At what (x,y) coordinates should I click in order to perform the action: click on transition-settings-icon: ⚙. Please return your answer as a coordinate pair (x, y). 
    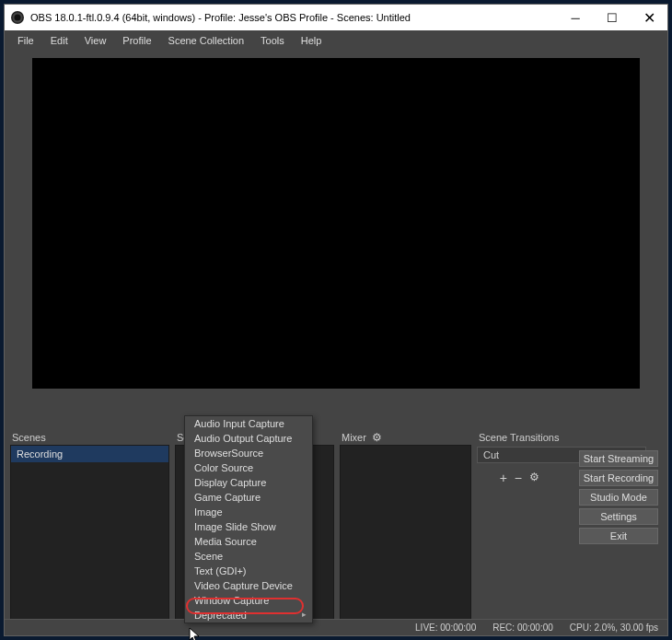
    Looking at the image, I should click on (534, 478).